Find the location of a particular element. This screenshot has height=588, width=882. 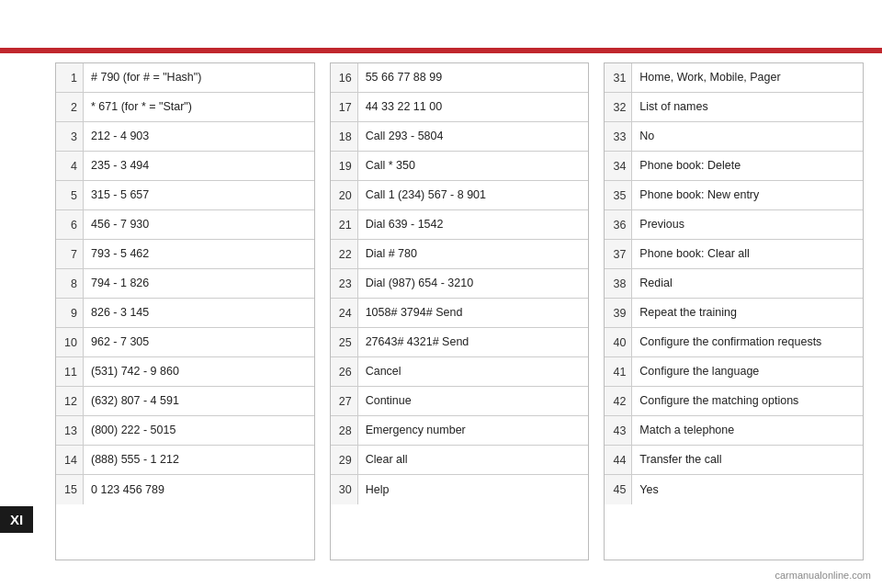

row-number: 4 is located at coordinates (70, 165).